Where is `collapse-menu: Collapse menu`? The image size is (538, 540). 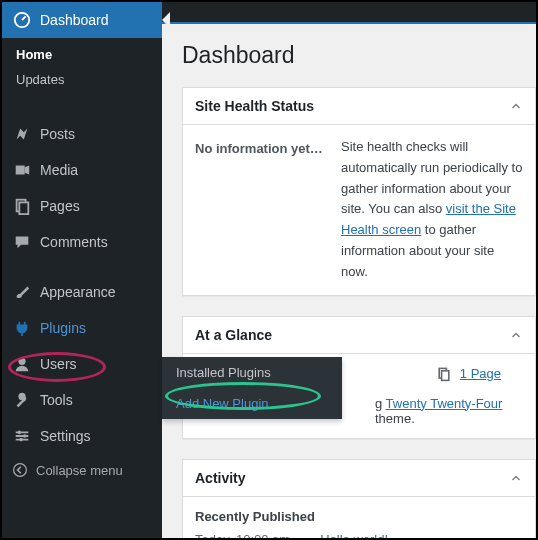
collapse-menu: Collapse menu is located at coordinates (82, 470).